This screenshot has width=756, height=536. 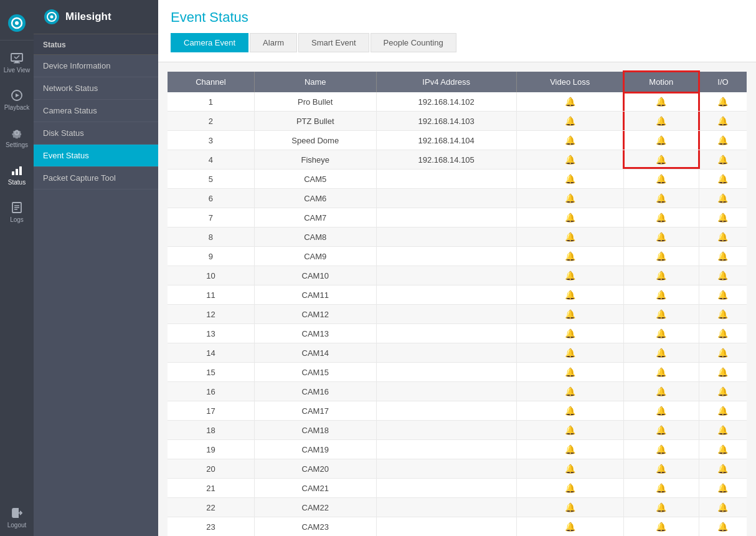 What do you see at coordinates (96, 178) in the screenshot?
I see `sidebar-nav-packet-capture-tool: Packet Capture Tool` at bounding box center [96, 178].